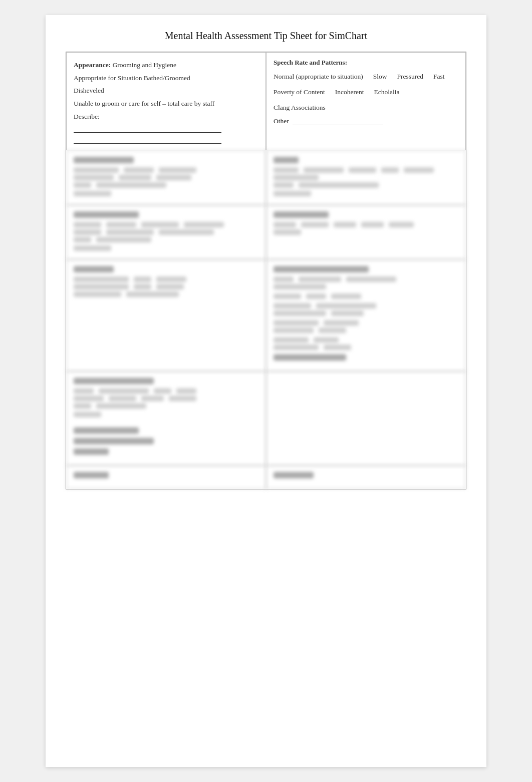 Image resolution: width=532 pixels, height=782 pixels. Describe the element at coordinates (300, 107) in the screenshot. I see `speech-option-clang: Clang Associations` at that location.